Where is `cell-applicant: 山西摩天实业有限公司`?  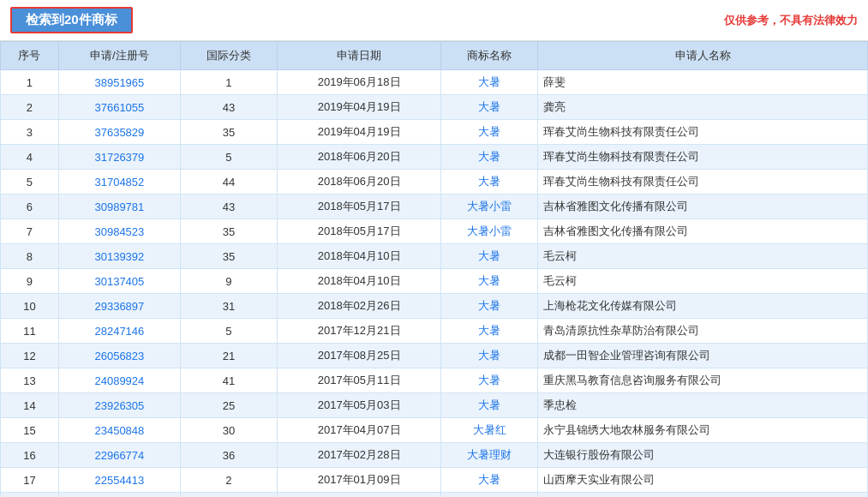 cell-applicant: 山西摩天实业有限公司 is located at coordinates (703, 480).